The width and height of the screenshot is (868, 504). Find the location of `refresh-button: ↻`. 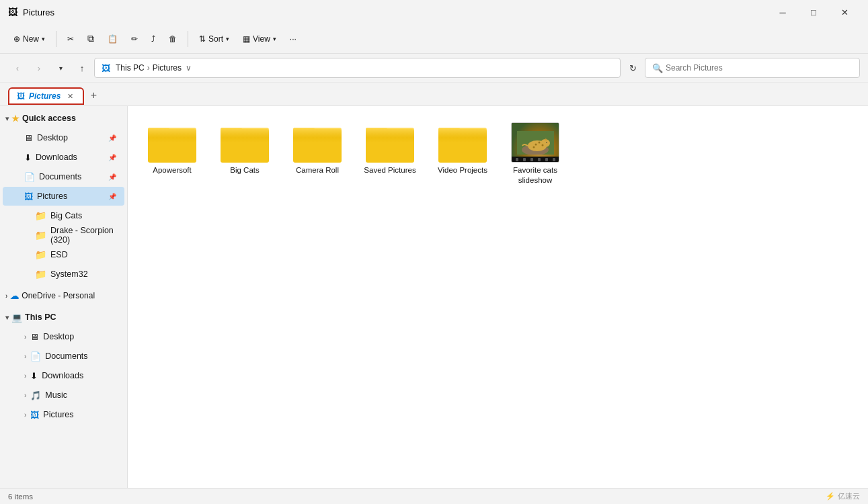

refresh-button: ↻ is located at coordinates (633, 68).